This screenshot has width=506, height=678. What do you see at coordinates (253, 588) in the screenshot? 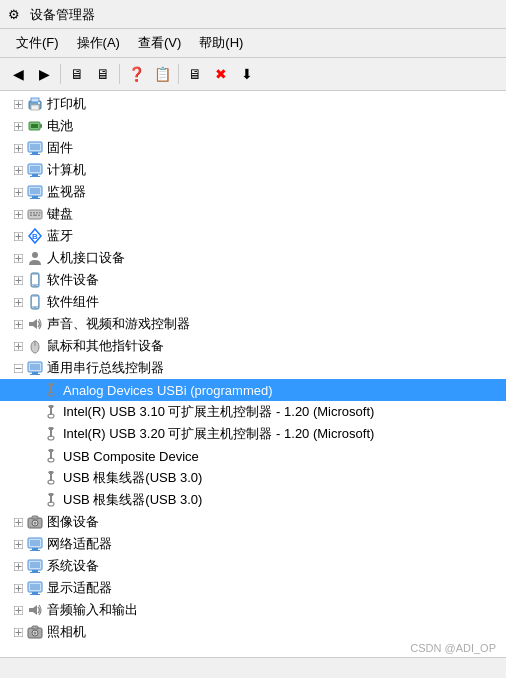
I see `tree-item-displayadapter: 显示适配器` at bounding box center [253, 588].